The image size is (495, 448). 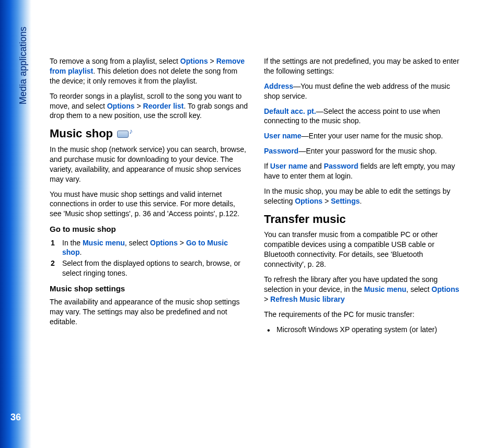 What do you see at coordinates (16, 417) in the screenshot?
I see `page-number: 36` at bounding box center [16, 417].